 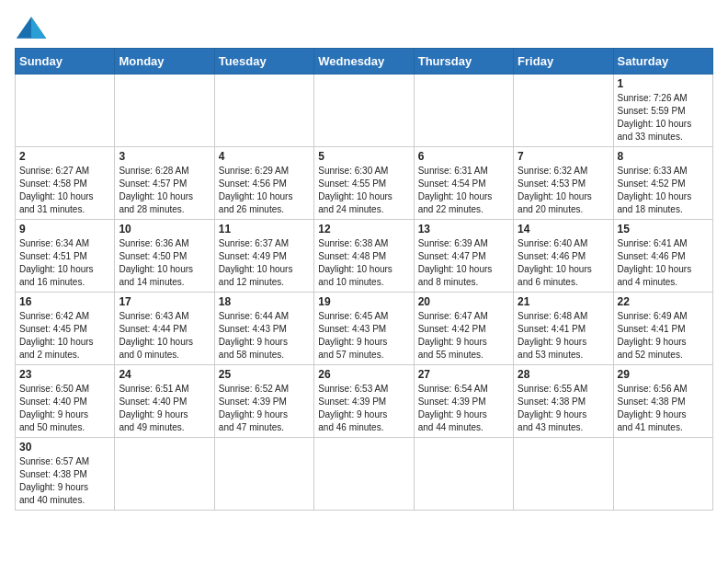 I want to click on day-number: 16, so click(x=64, y=302).